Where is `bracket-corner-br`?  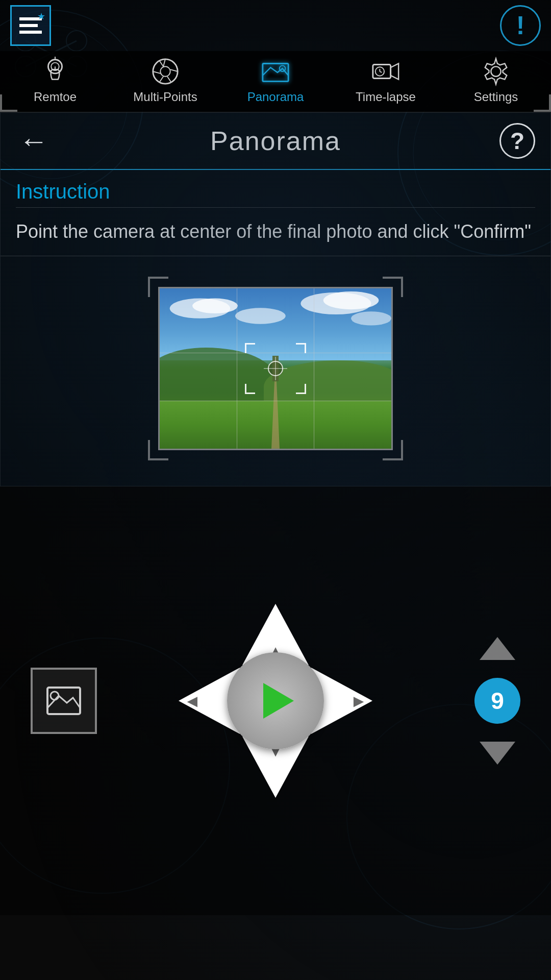 bracket-corner-br is located at coordinates (301, 389).